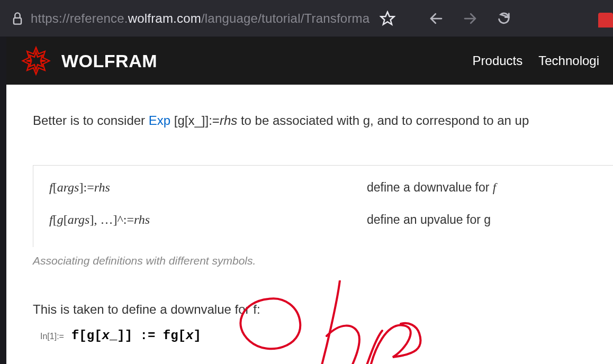 The width and height of the screenshot is (613, 364). What do you see at coordinates (208, 220) in the screenshot?
I see `syntax-cell: f[g[args], …]^:=rhs` at bounding box center [208, 220].